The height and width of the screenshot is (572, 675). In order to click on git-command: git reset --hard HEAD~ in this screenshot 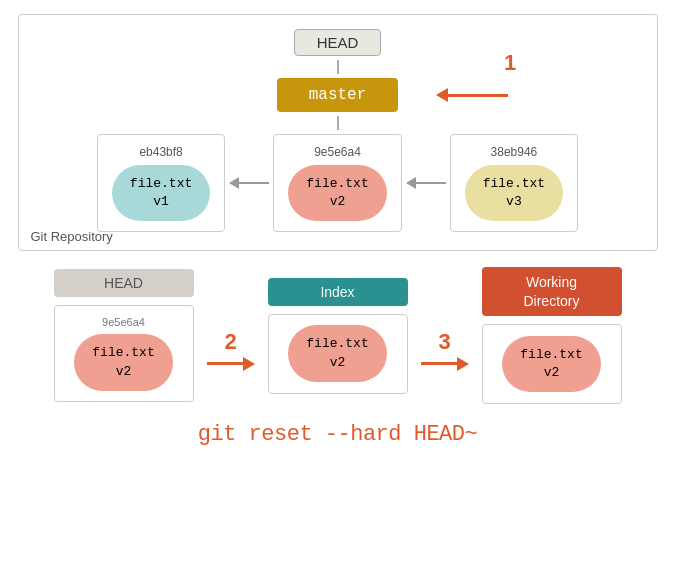, I will do `click(338, 434)`.